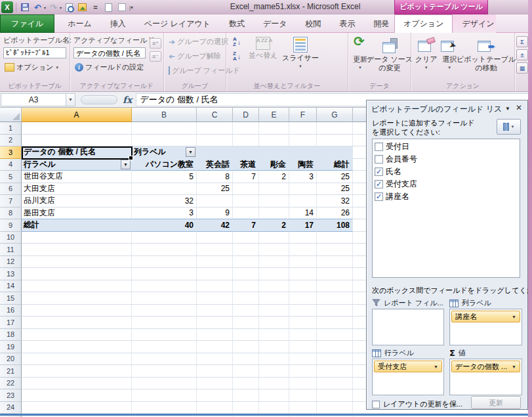  Describe the element at coordinates (164, 335) in the screenshot. I see `cell-B18` at that location.